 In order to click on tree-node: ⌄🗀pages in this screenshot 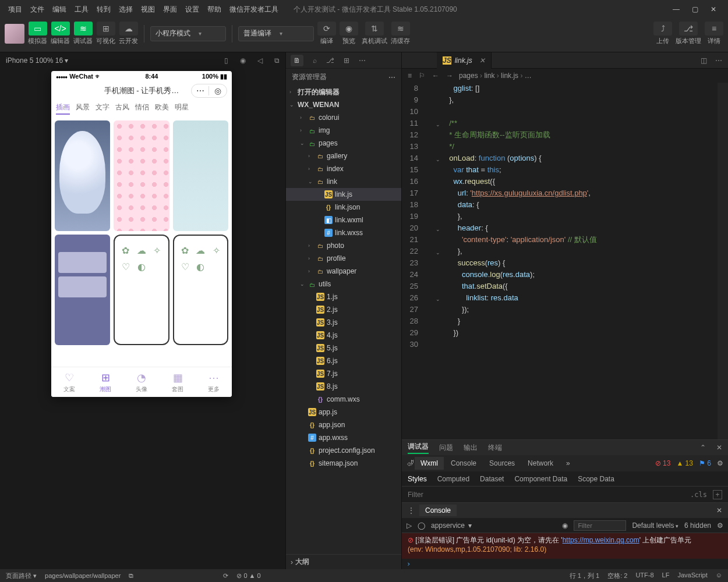, I will do `click(344, 143)`.